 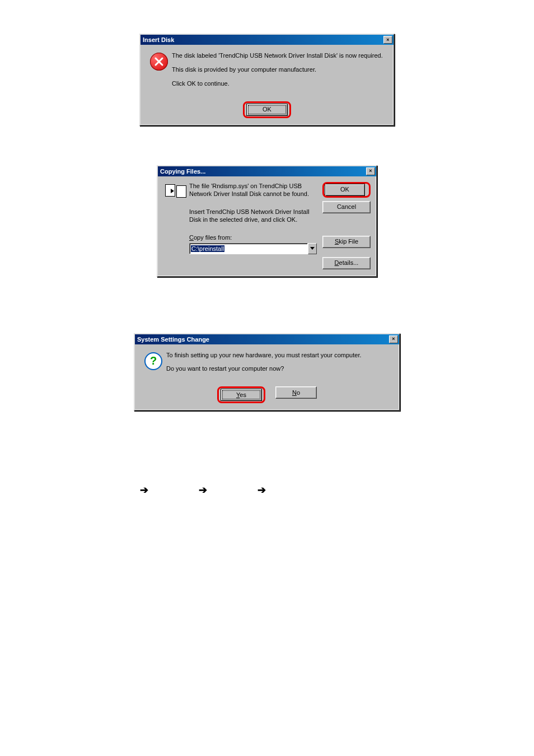 What do you see at coordinates (312, 249) in the screenshot?
I see `path-dropdown-button` at bounding box center [312, 249].